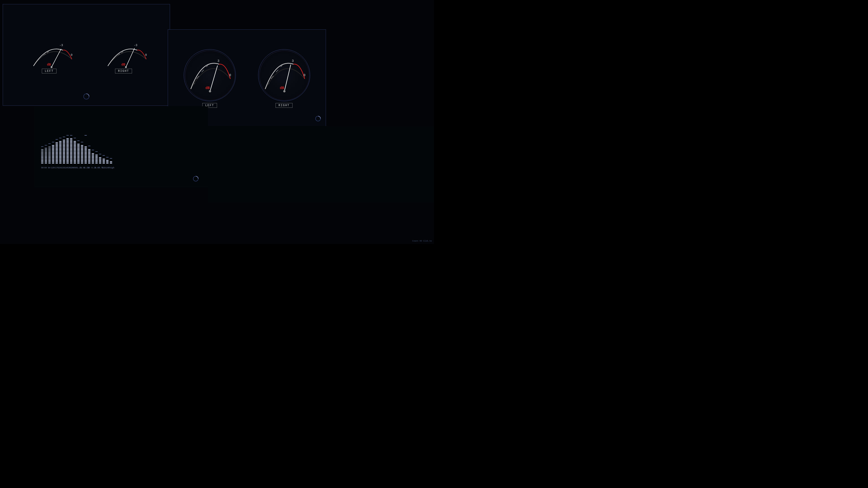 This screenshot has height=488, width=868. I want to click on svg-text: 331, so click(64, 168).